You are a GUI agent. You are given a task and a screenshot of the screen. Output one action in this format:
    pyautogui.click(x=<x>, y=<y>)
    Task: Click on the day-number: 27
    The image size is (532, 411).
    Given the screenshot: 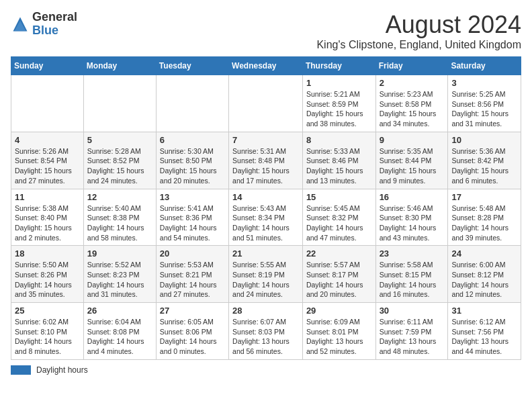 What is the action you would take?
    pyautogui.click(x=192, y=310)
    